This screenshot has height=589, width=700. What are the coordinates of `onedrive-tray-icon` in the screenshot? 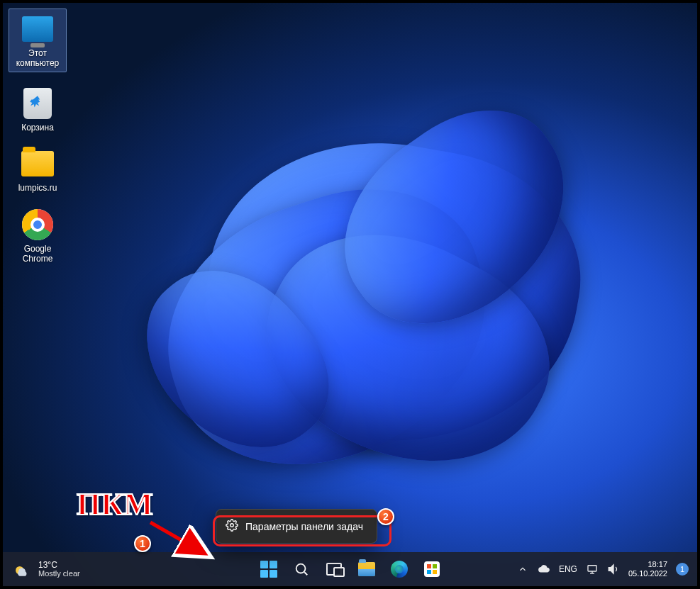 It's located at (544, 569).